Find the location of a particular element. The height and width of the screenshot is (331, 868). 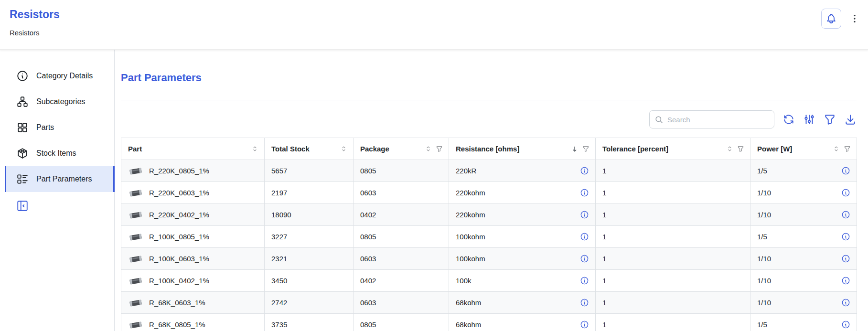

total-stock-value: 18090 is located at coordinates (309, 215).